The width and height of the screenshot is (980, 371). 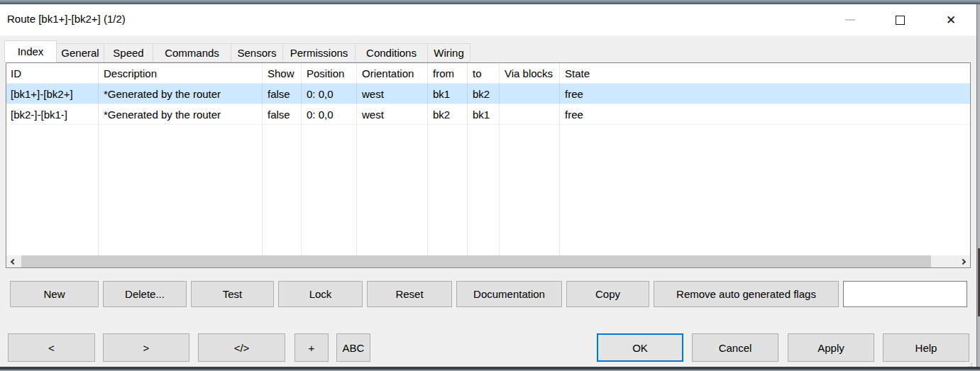 What do you see at coordinates (765, 73) in the screenshot?
I see `column-header-state: State` at bounding box center [765, 73].